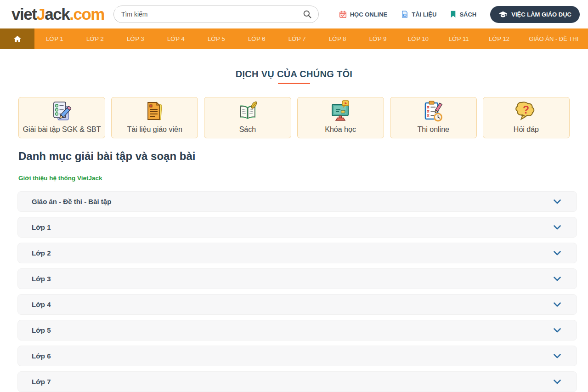 The width and height of the screenshot is (588, 392). I want to click on accordion-lop-4: Lớp 4, so click(297, 304).